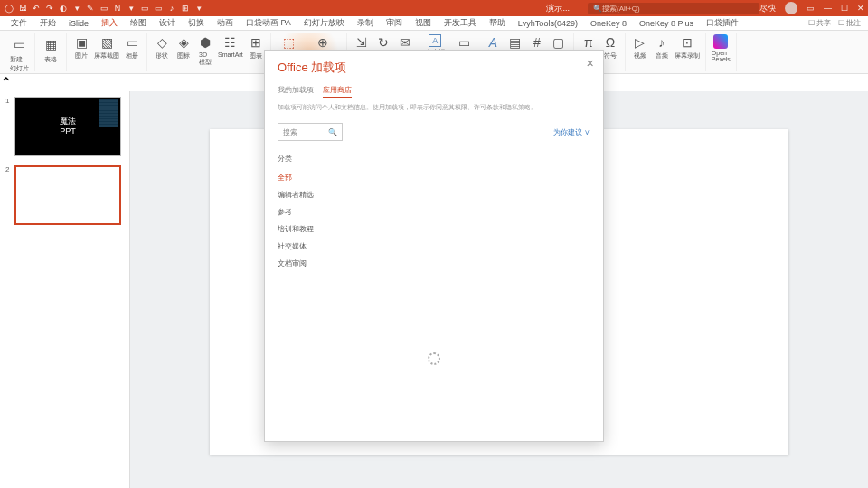 Image resolution: width=868 pixels, height=488 pixels. Describe the element at coordinates (205, 51) in the screenshot. I see `3d-button: ⬢3D模型` at that location.